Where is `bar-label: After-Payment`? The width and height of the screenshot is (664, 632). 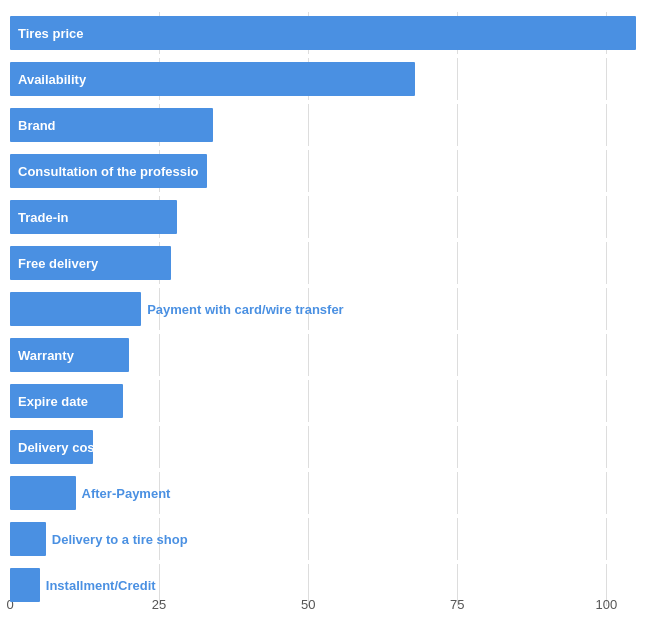
bar-label: After-Payment is located at coordinates (124, 494).